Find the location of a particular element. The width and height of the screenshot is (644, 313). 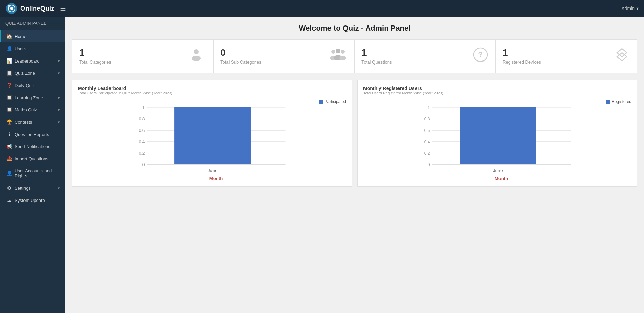

stat-info-2: 1 Total Questions is located at coordinates (377, 56).